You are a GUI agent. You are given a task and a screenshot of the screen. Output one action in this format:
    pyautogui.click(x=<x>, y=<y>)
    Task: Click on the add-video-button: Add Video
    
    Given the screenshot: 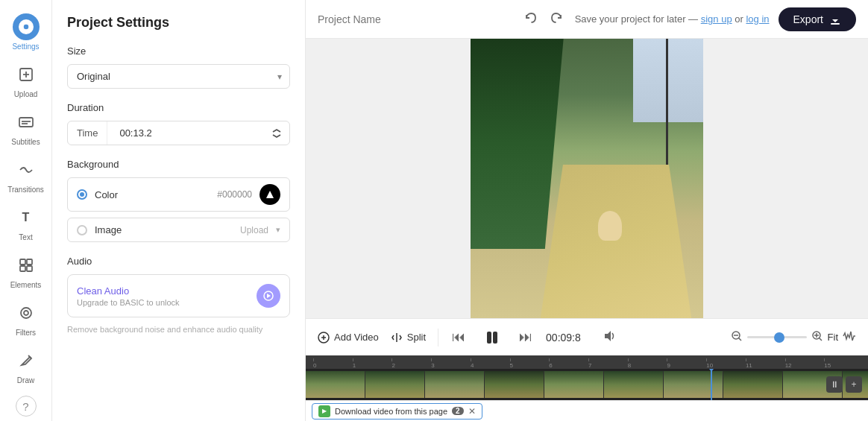 What is the action you would take?
    pyautogui.click(x=348, y=338)
    